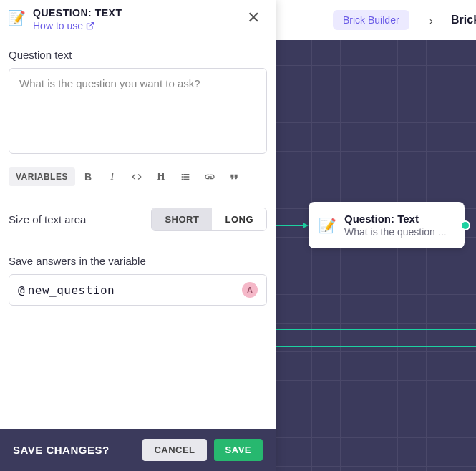 The height and width of the screenshot is (471, 476). Describe the element at coordinates (387, 225) in the screenshot. I see `node-question-text: 📝 Question: Text What is the question ..…` at that location.